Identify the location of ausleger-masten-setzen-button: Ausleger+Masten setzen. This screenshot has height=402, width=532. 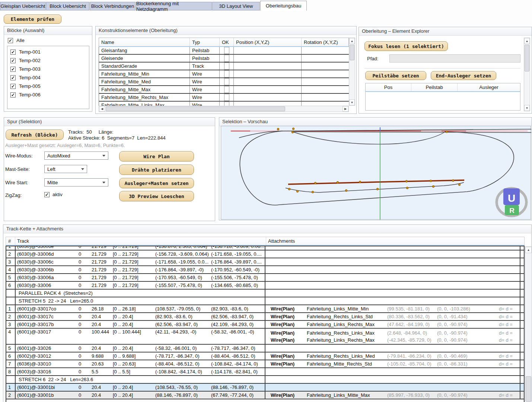
(156, 183).